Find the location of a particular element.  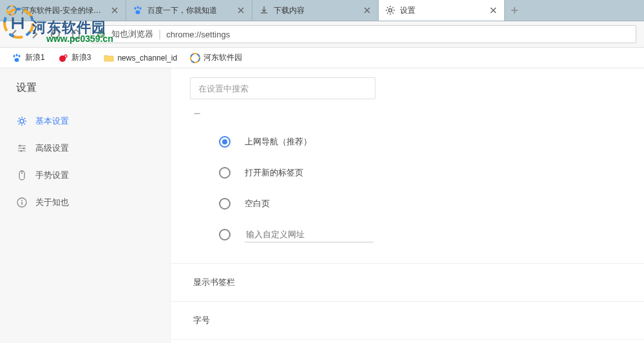

lock-icon is located at coordinates (101, 34).